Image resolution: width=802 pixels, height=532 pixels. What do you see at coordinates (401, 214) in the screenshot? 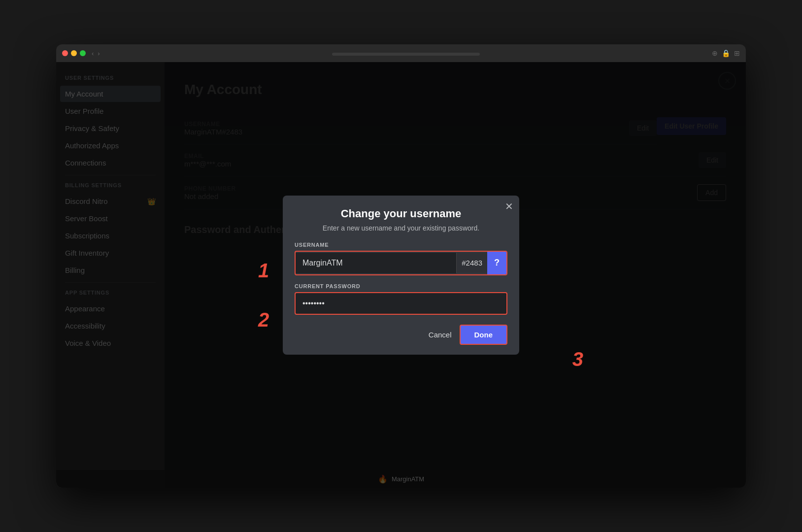
I see `modal-title: Change your username` at bounding box center [401, 214].